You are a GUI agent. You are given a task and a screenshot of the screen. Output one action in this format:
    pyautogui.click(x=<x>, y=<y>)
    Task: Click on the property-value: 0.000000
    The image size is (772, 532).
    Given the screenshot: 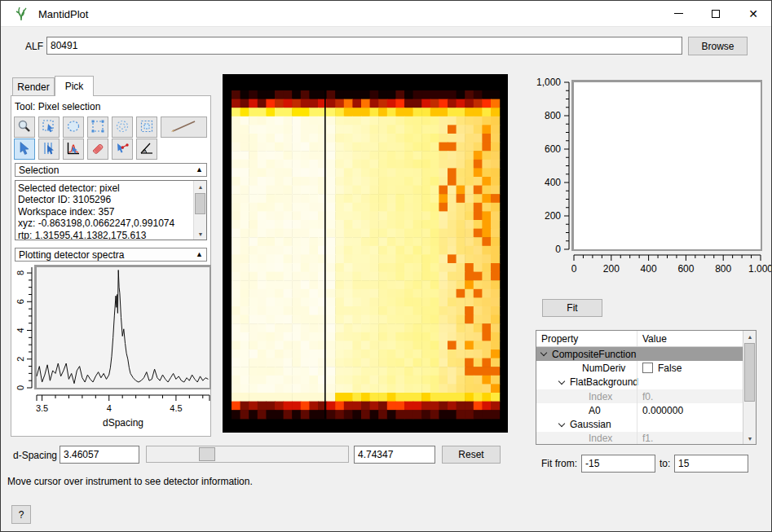 What is the action you would take?
    pyautogui.click(x=663, y=411)
    